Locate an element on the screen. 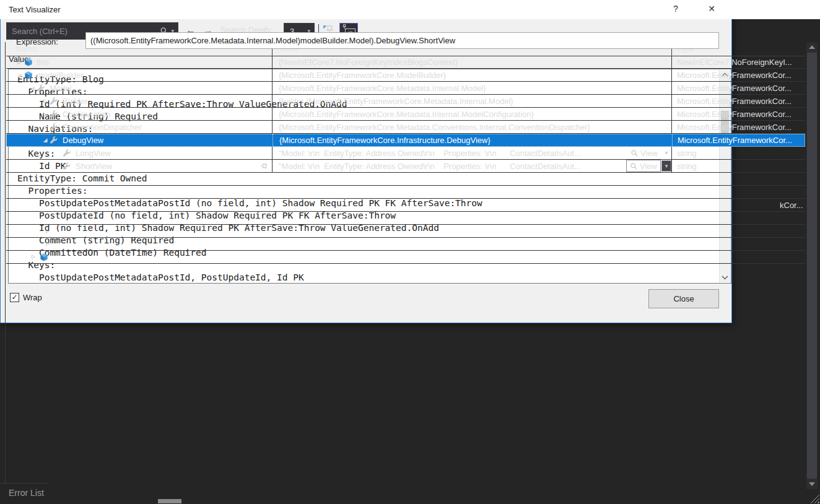 The width and height of the screenshot is (820, 504). variable-name: Configuration is located at coordinates (87, 114).